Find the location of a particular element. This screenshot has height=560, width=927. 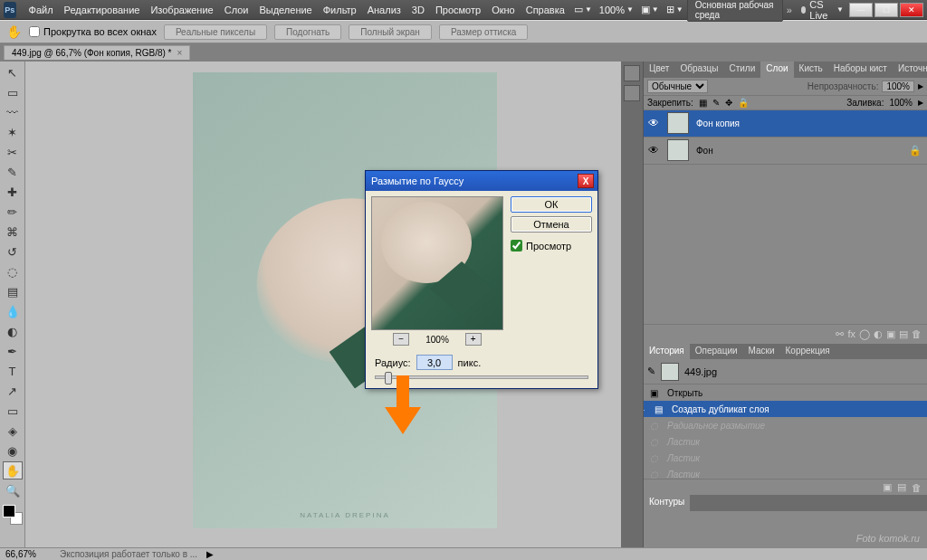

3d-tool-icon: ◈ is located at coordinates (13, 431).